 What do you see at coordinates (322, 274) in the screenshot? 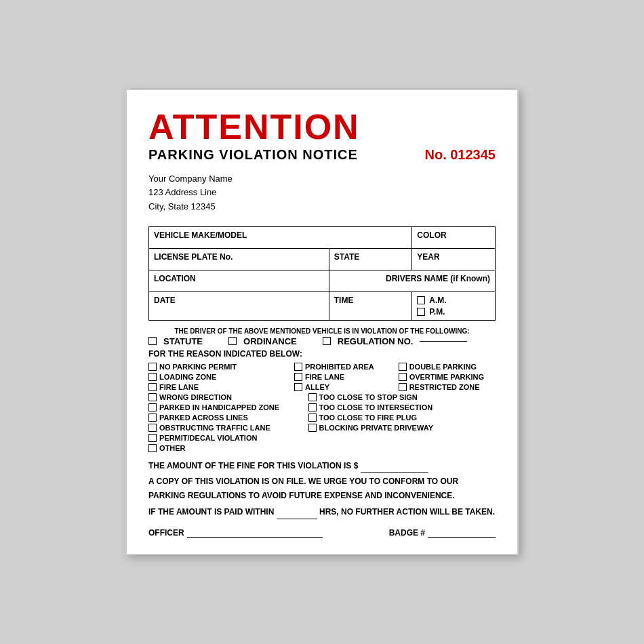
I see `vehicle-info-table: VEHICLE MAKE/MODEL COLOR LICENSE PLATE N…` at bounding box center [322, 274].